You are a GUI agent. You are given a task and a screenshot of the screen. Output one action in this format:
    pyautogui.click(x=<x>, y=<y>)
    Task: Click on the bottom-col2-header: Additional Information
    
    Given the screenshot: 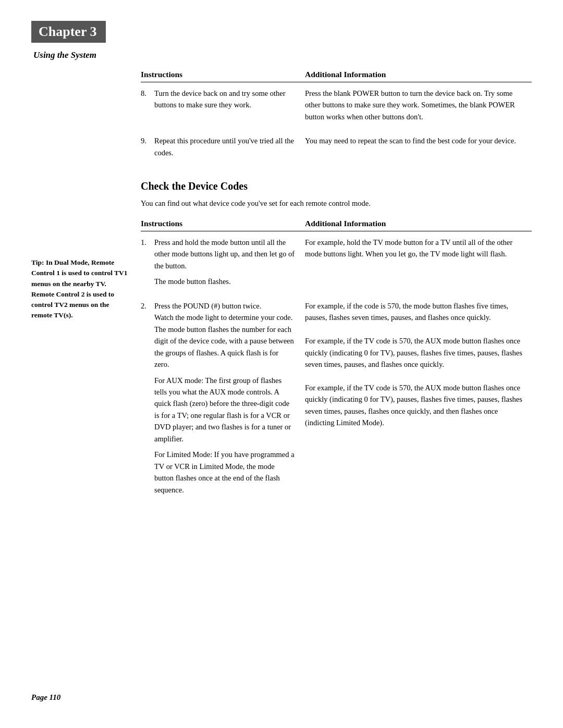 What is the action you would take?
    pyautogui.click(x=418, y=225)
    